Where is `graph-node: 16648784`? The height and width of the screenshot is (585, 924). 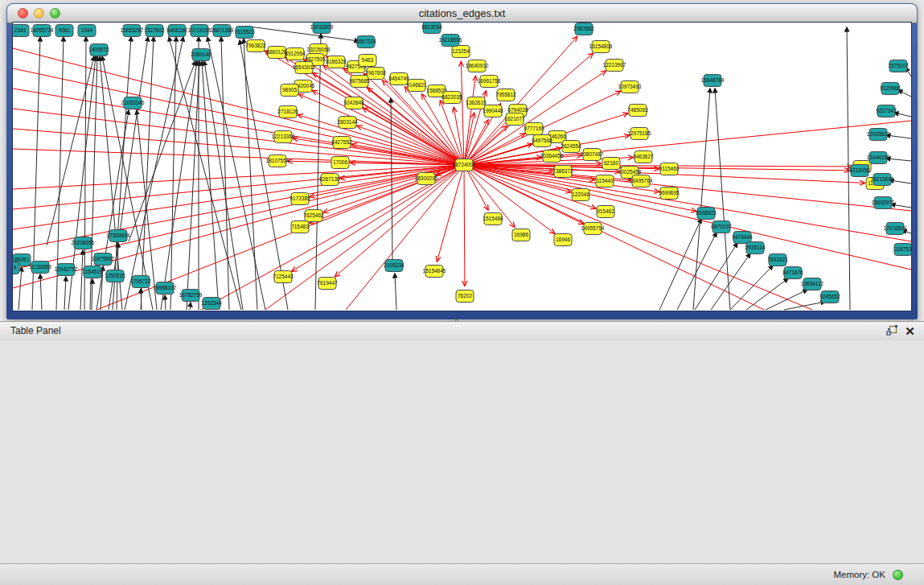
graph-node: 16648784 is located at coordinates (713, 80).